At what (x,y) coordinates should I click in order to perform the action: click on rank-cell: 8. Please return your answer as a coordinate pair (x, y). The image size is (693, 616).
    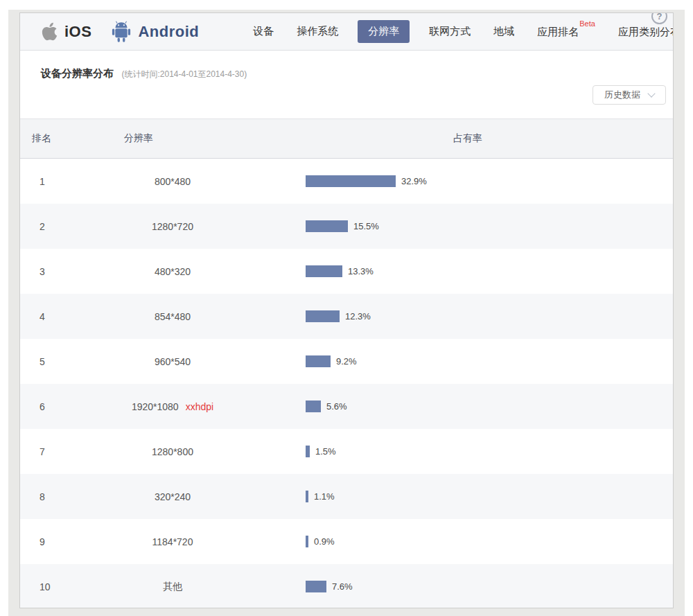
    Looking at the image, I should click on (51, 497).